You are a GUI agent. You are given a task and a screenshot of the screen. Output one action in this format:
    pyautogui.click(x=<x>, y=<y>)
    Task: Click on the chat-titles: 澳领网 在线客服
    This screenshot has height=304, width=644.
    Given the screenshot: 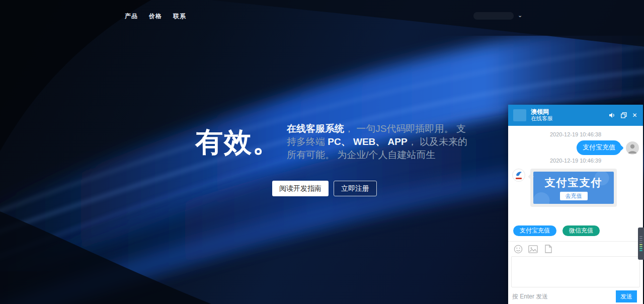 What is the action you would take?
    pyautogui.click(x=570, y=115)
    